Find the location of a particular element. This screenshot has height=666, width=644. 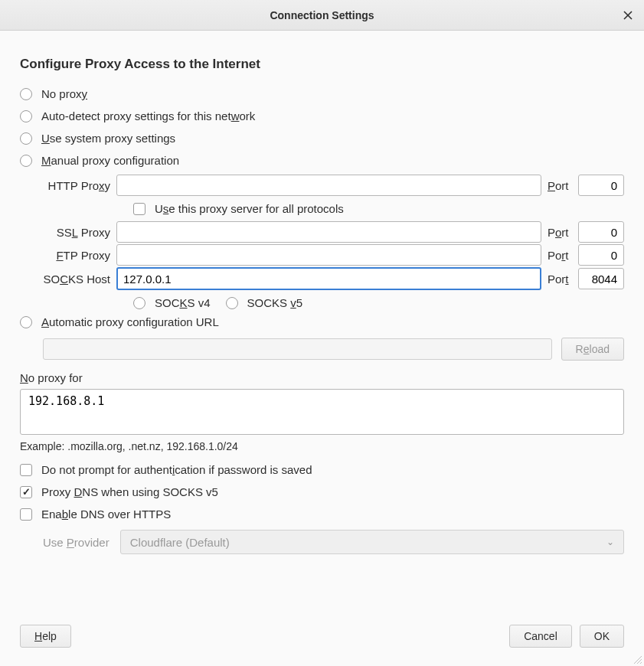

no-prompt-label: Do not prompt for authentication if pass… is located at coordinates (177, 470).